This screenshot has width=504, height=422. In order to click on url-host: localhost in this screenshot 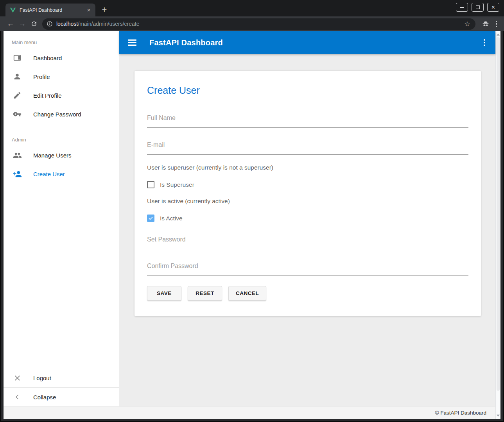, I will do `click(67, 24)`.